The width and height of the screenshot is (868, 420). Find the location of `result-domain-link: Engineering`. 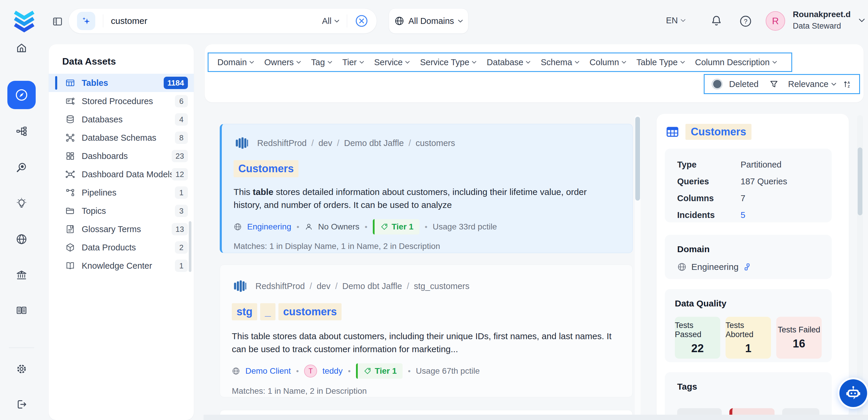

result-domain-link: Engineering is located at coordinates (269, 227).